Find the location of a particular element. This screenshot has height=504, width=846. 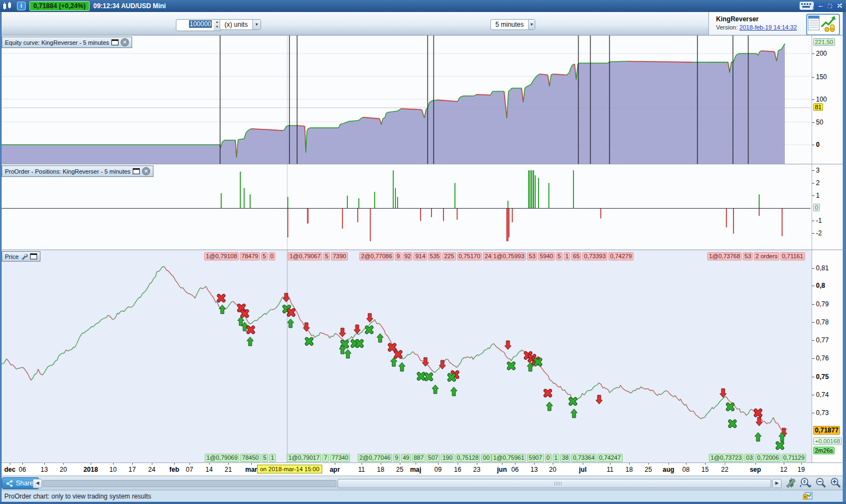

axis-tick-label: 0,78 is located at coordinates (823, 322).